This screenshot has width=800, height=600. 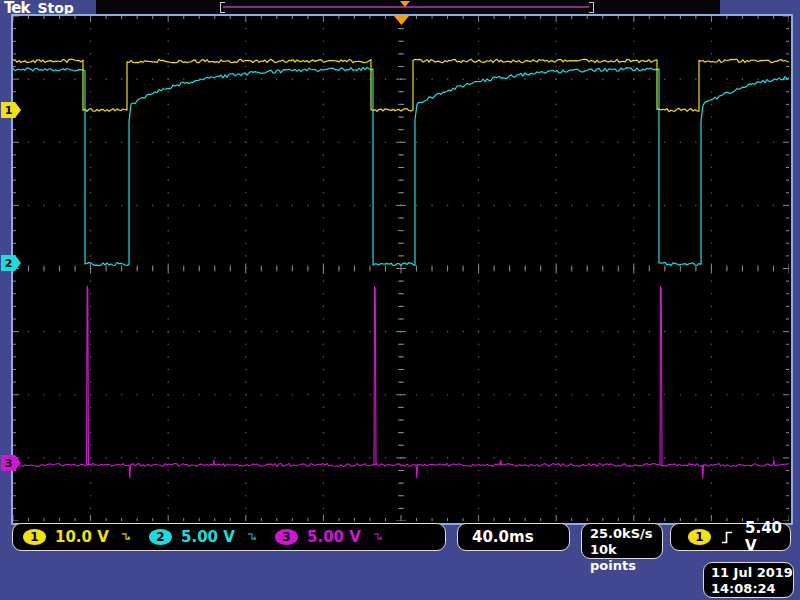 I want to click on trigger-readout: 1 5.40 V, so click(x=730, y=537).